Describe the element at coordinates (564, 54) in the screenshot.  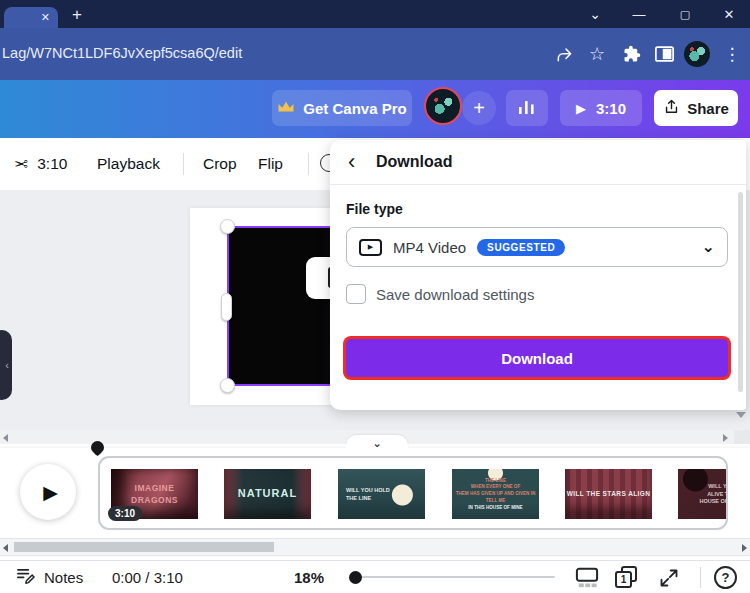
I see `share-page-icon` at that location.